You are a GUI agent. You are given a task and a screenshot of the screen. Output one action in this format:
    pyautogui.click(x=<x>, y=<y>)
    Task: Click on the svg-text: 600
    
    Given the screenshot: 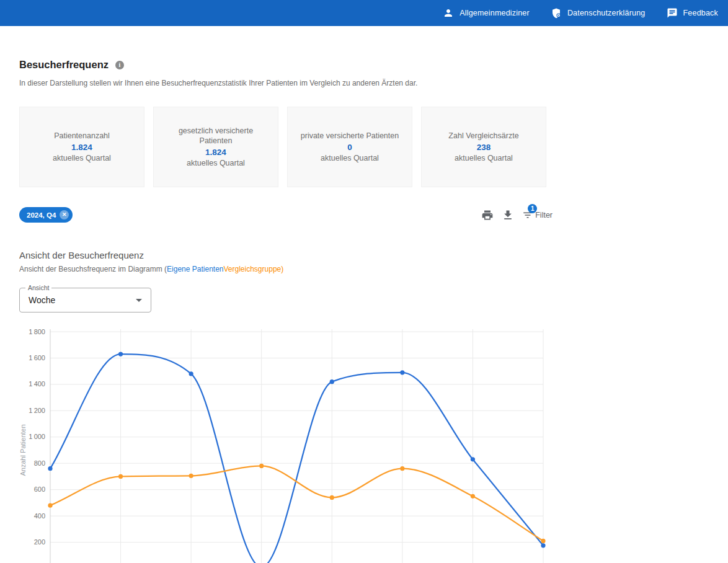 What is the action you would take?
    pyautogui.click(x=40, y=489)
    